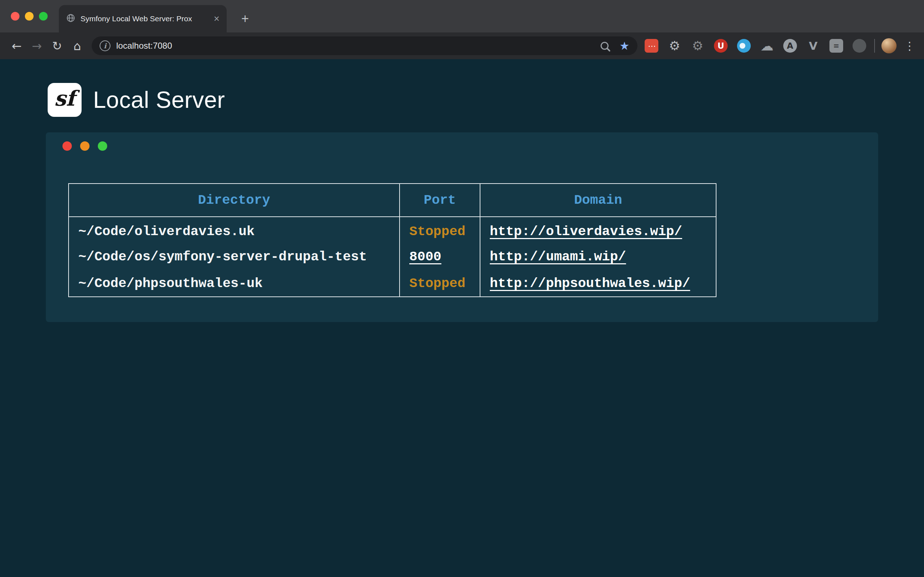 The image size is (924, 577). Describe the element at coordinates (625, 46) in the screenshot. I see `bookmark-star-icon: ★` at that location.